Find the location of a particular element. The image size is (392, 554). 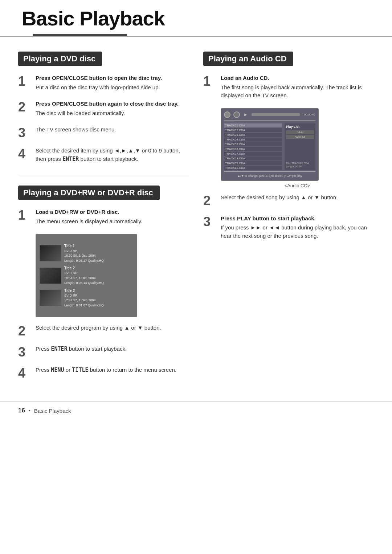

audiocd-tracklist: TRACK01.CDA TRACK02.CDA TRACK03.CDA TRAC… is located at coordinates (253, 147).